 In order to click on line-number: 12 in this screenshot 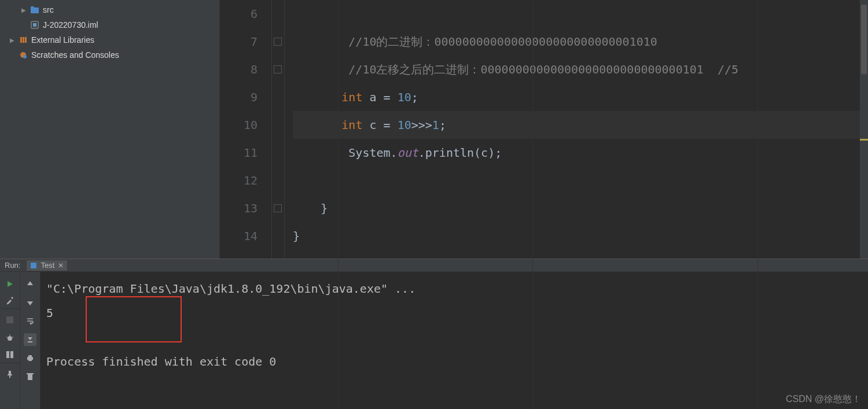, I will do `click(238, 180)`.